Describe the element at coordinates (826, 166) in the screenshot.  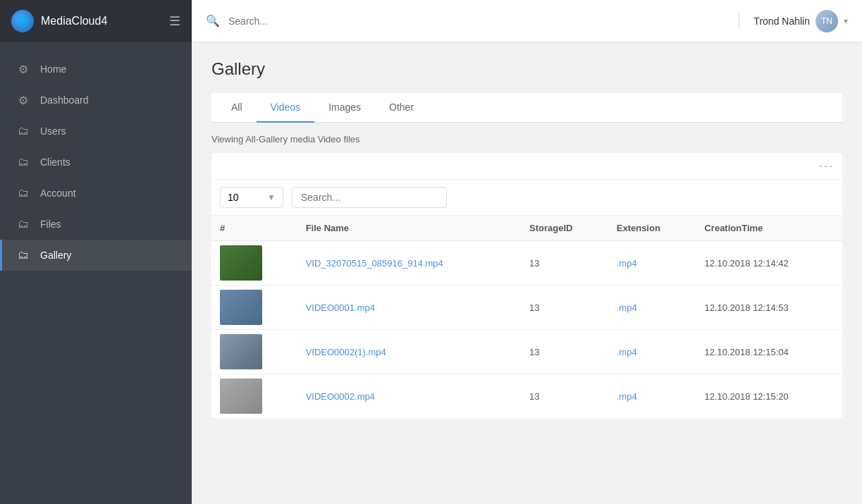
I see `more-options-button: ···` at that location.